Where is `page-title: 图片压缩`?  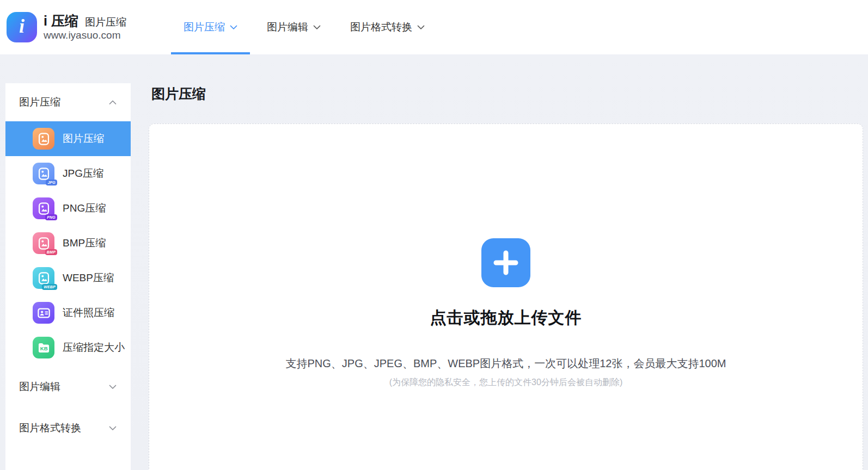 page-title: 图片压缩 is located at coordinates (179, 94).